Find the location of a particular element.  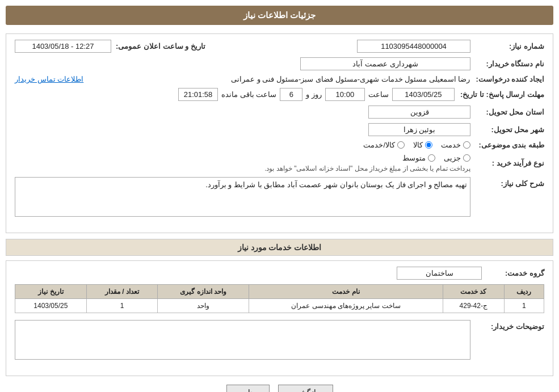

process-medium-label: متوسط is located at coordinates (414, 158).